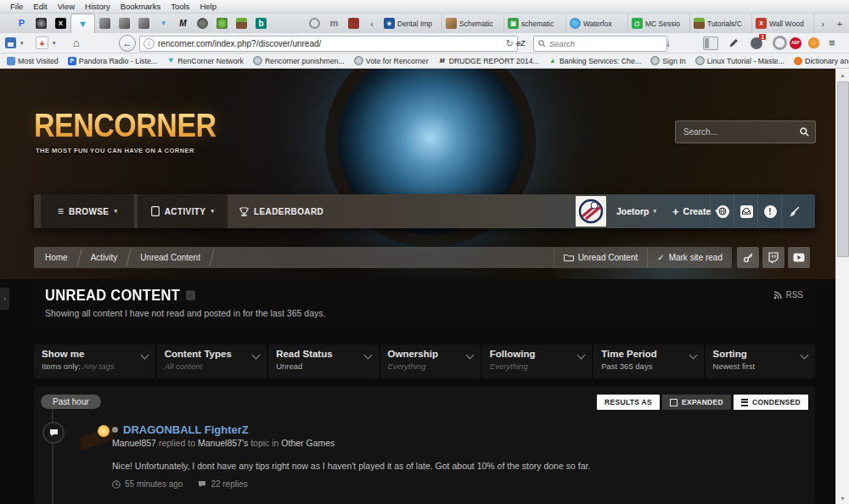 Image resolution: width=849 pixels, height=504 pixels. Describe the element at coordinates (83, 24) in the screenshot. I see `pinned-tab-rencorner-active: ▼` at that location.